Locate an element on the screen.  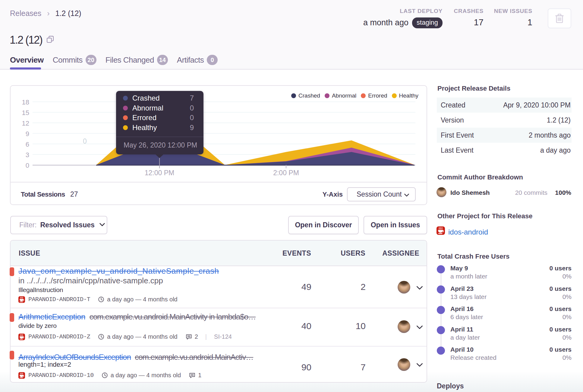
svg-text: 12 is located at coordinates (26, 123).